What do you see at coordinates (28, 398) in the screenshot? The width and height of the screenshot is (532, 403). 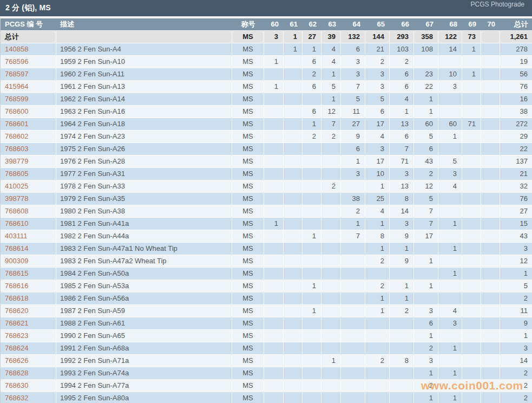 I see `coin-number-link: 768632` at bounding box center [28, 398].